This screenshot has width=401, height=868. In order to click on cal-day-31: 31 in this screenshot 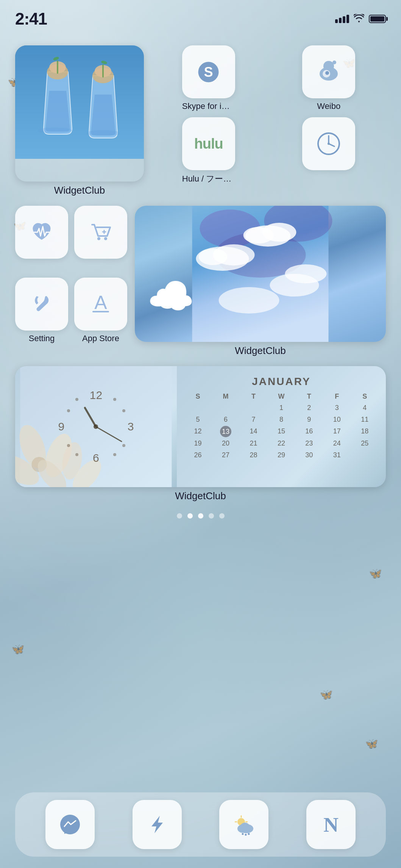, I will do `click(337, 455)`.